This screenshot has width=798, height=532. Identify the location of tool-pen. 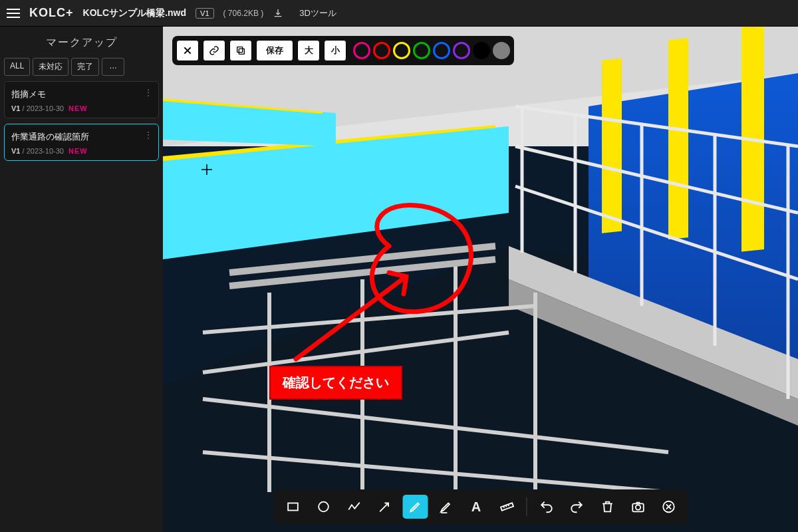
(415, 507).